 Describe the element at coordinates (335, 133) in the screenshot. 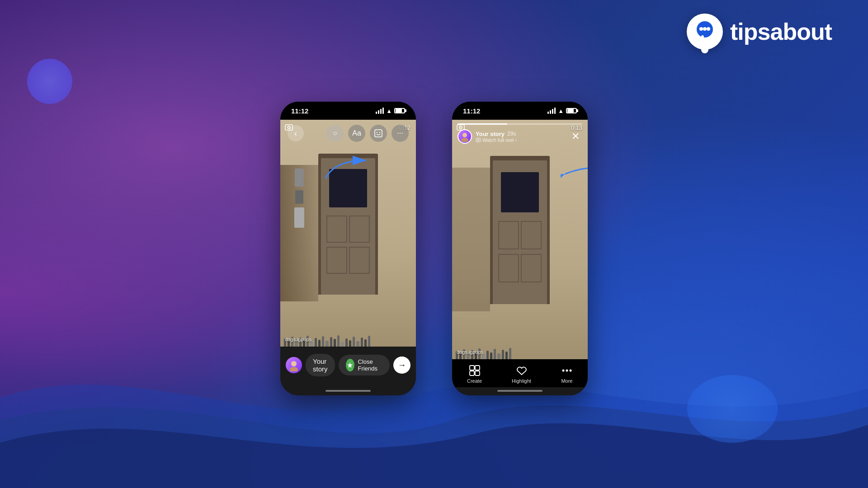

I see `circle-icon: ○` at that location.